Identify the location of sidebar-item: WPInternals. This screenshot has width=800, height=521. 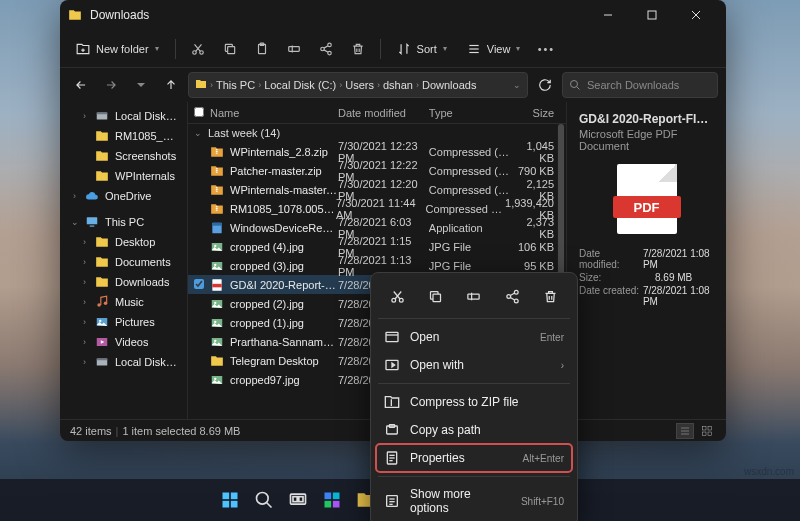
(124, 176).